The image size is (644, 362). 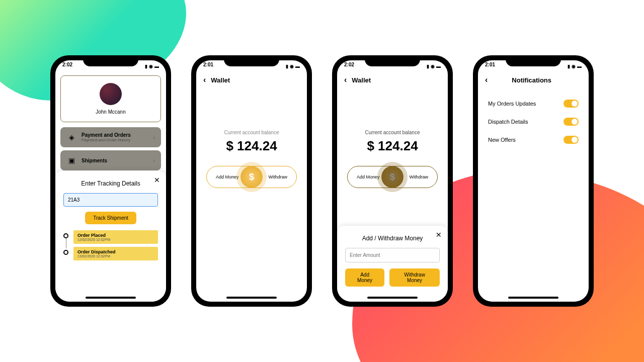 I want to click on page-title: Notifications, so click(x=531, y=80).